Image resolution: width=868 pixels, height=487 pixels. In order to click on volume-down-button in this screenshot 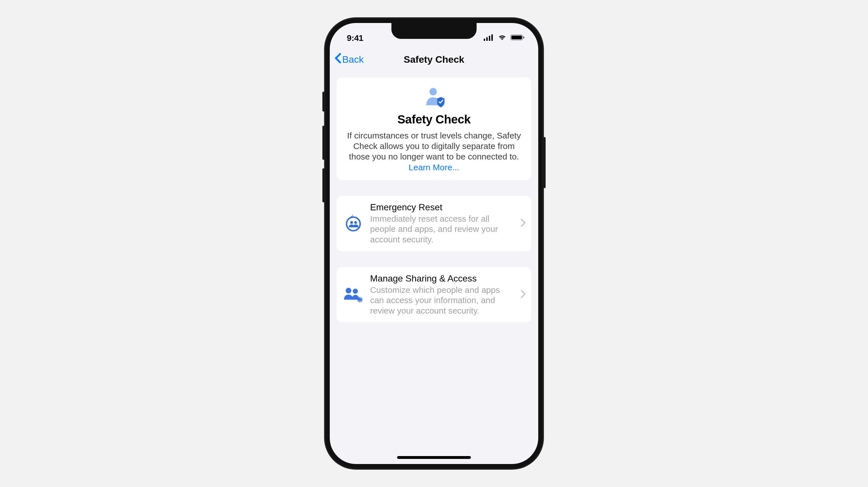, I will do `click(323, 185)`.